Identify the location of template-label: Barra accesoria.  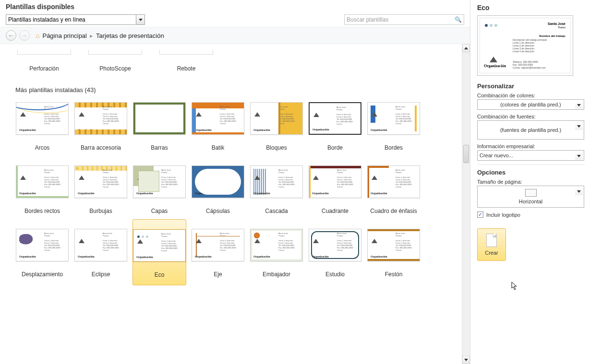
(101, 148).